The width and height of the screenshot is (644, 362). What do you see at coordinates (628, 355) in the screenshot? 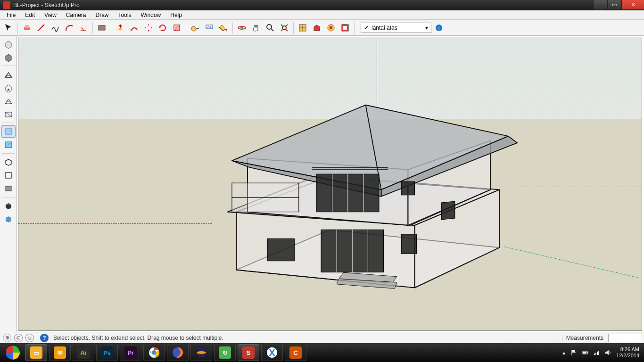
I see `tray-date: 12/2/2014` at bounding box center [628, 355].